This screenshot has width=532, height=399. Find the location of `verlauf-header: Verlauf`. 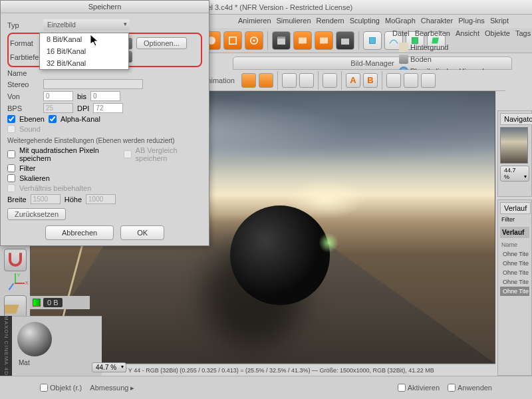

verlauf-header: Verlauf is located at coordinates (515, 233).